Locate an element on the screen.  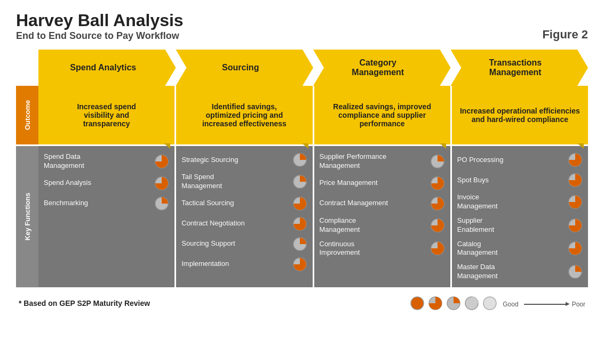
legend: Good ▶ Poor is located at coordinates (497, 303).